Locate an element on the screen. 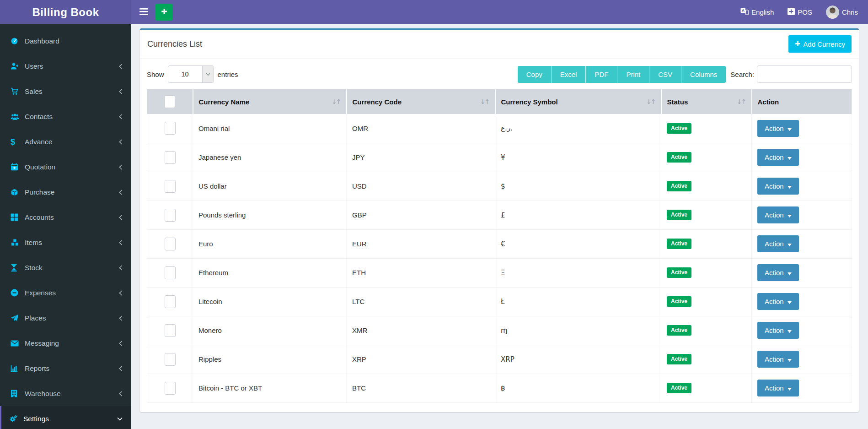 The image size is (868, 429). cell-currency-code: ETH is located at coordinates (421, 273).